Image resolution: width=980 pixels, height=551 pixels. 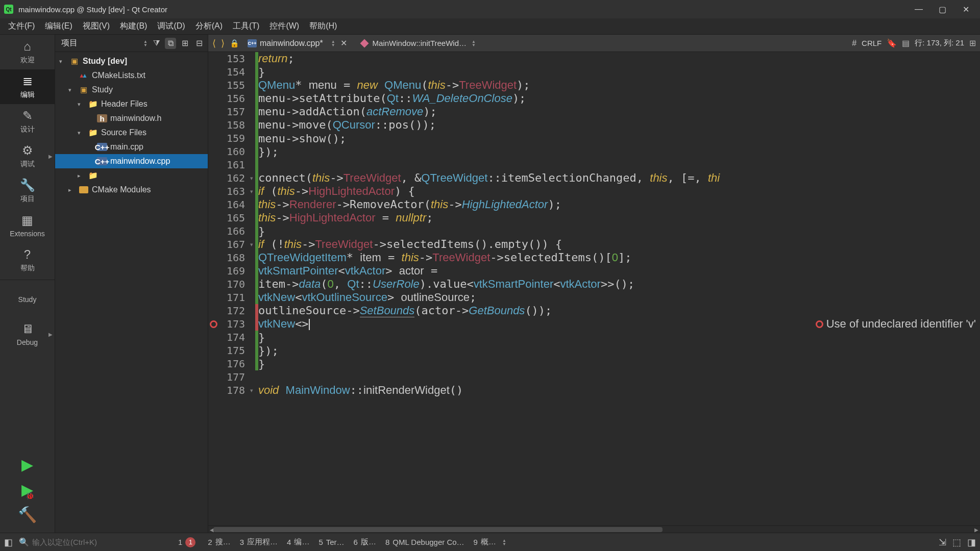 I want to click on rail-project: 🔧项目, so click(x=28, y=191).